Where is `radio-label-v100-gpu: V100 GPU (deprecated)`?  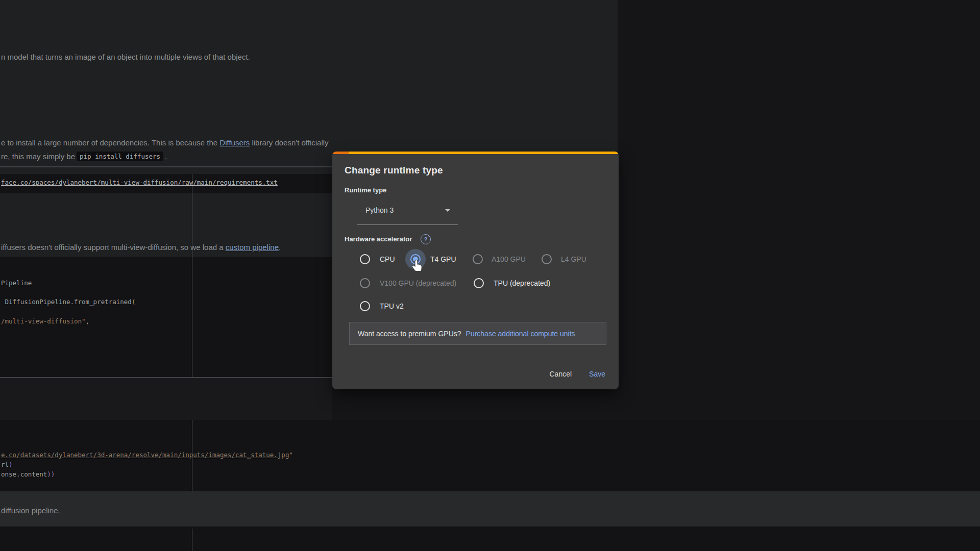
radio-label-v100-gpu: V100 GPU (deprecated) is located at coordinates (418, 283).